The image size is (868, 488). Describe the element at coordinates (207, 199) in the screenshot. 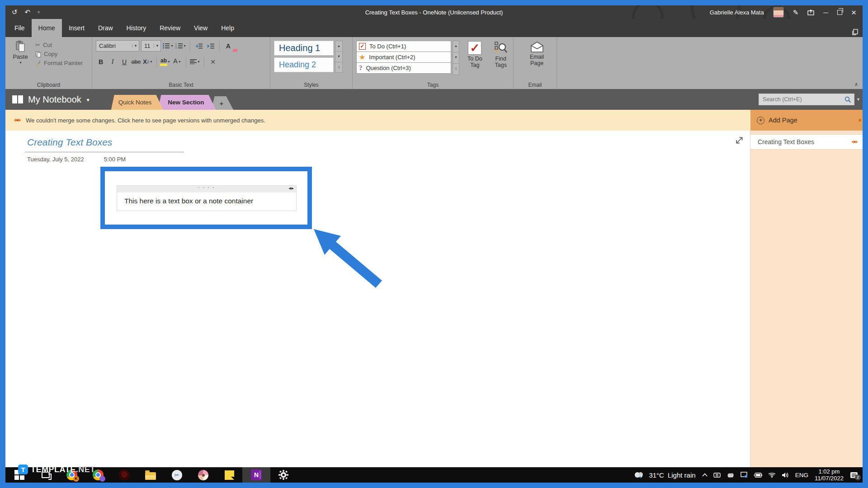

I see `note-text: This here is a text box or a note contai…` at that location.